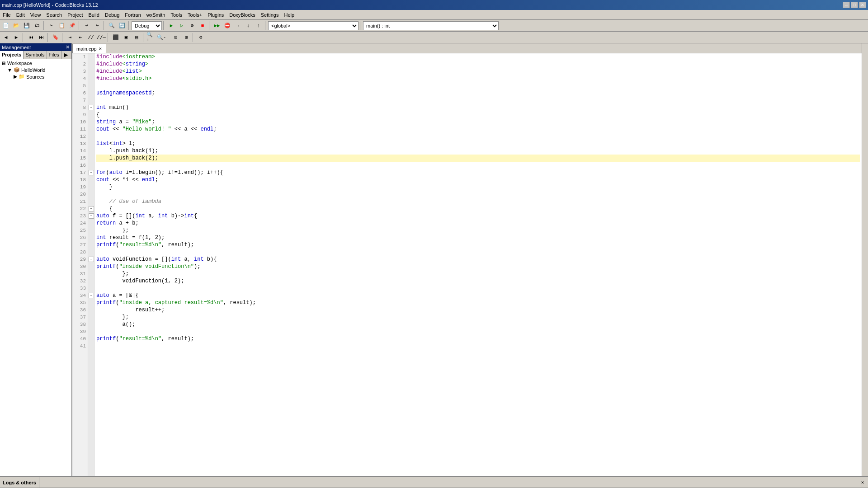  Describe the element at coordinates (75, 14) in the screenshot. I see `menu-item-project: Project` at that location.